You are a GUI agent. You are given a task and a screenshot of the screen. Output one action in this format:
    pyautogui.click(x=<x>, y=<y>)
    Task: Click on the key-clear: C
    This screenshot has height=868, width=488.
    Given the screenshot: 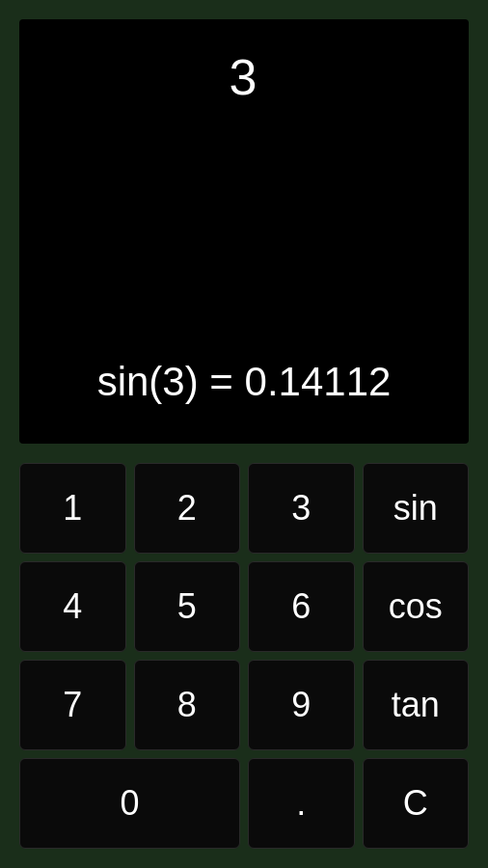 What is the action you would take?
    pyautogui.click(x=417, y=803)
    